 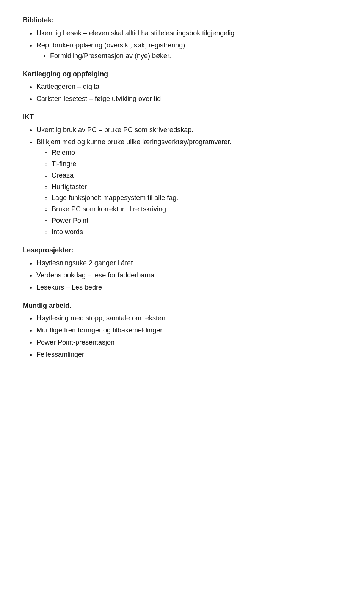 What do you see at coordinates (189, 276) in the screenshot?
I see `leseprosjekter-list: Høytlesningsuke 2 ganger i året. Verdens…` at bounding box center [189, 276].